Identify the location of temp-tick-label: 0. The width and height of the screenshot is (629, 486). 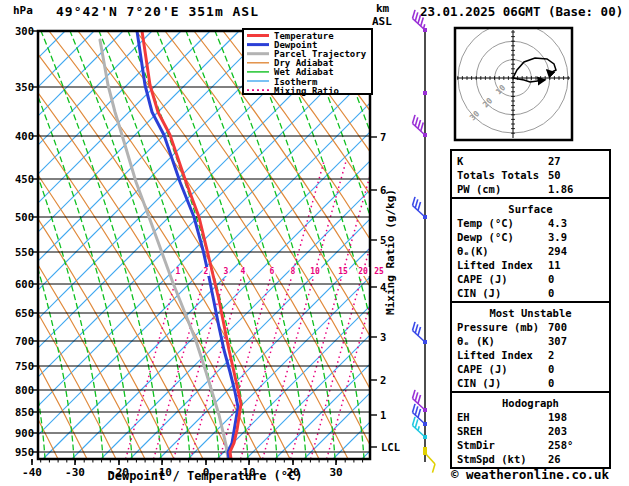
(206, 472).